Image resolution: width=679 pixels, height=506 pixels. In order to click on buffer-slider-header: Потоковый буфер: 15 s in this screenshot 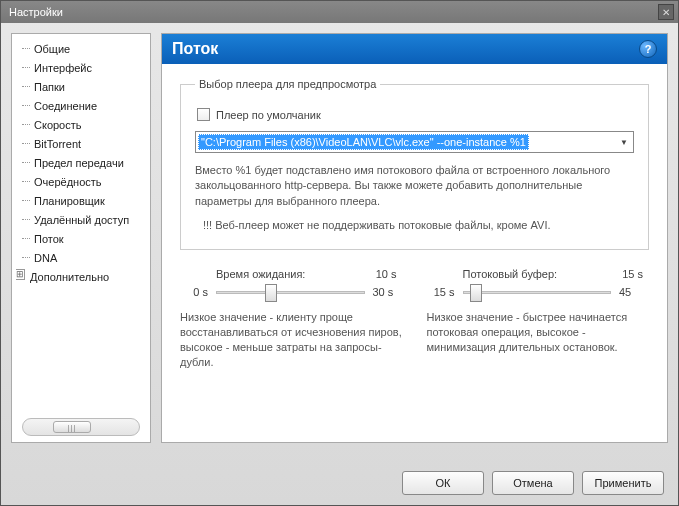, I will do `click(538, 274)`.